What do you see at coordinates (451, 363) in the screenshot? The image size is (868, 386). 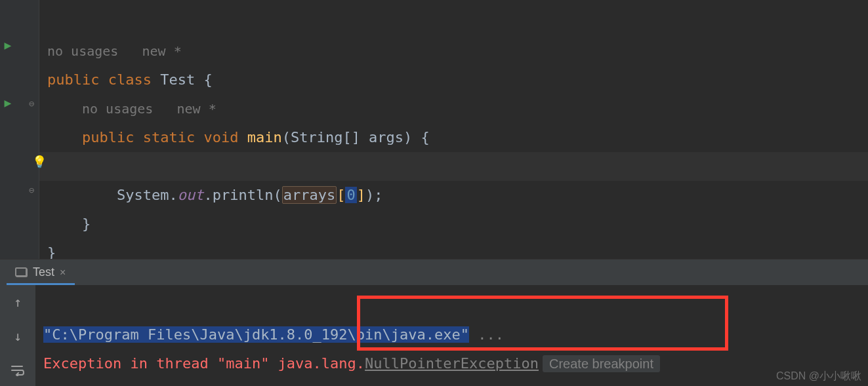 I see `exception-class-link: NullPointerException` at bounding box center [451, 363].